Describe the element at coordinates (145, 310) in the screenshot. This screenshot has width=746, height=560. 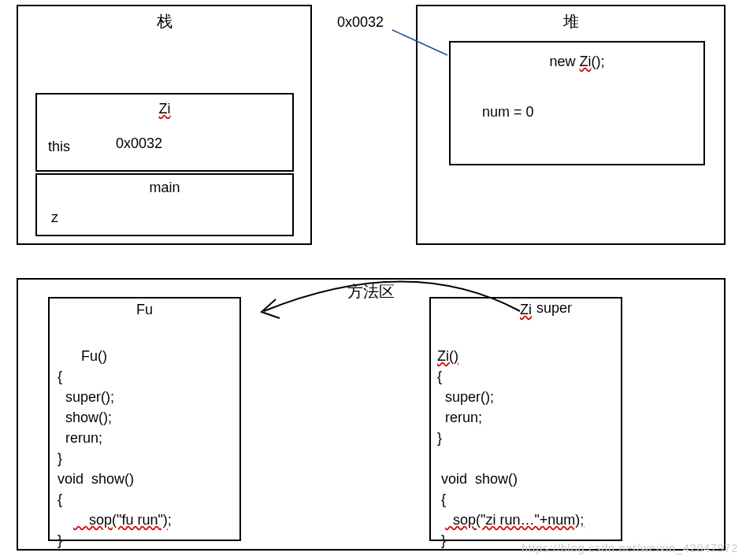
I see `method-fu-title: Fu` at that location.